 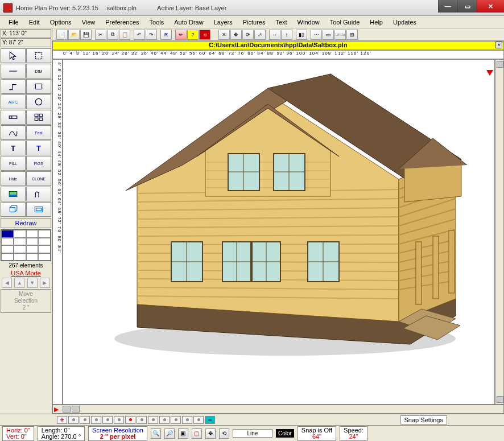 What do you see at coordinates (156, 434) in the screenshot?
I see `zoom-in-icon: 🔍` at bounding box center [156, 434].